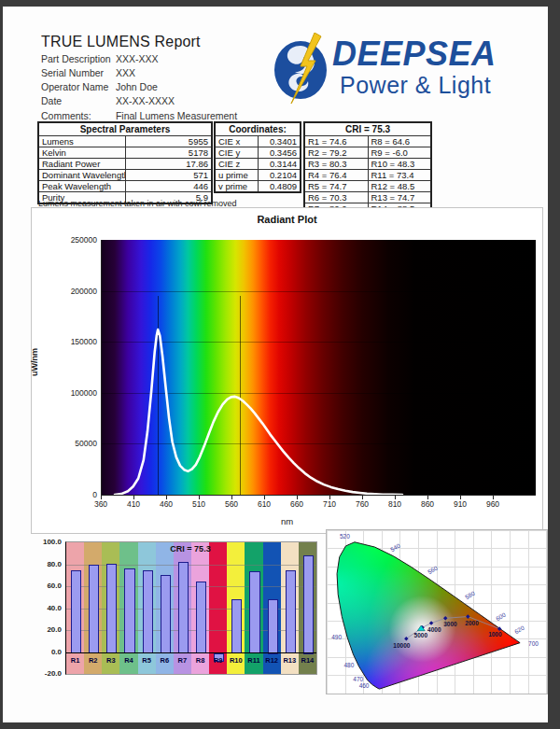 The width and height of the screenshot is (560, 729). I want to click on category-label: R3, so click(110, 661).